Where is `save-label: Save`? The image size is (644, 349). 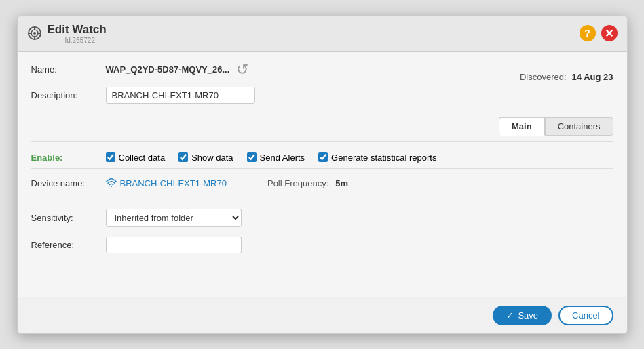 save-label: Save is located at coordinates (528, 316).